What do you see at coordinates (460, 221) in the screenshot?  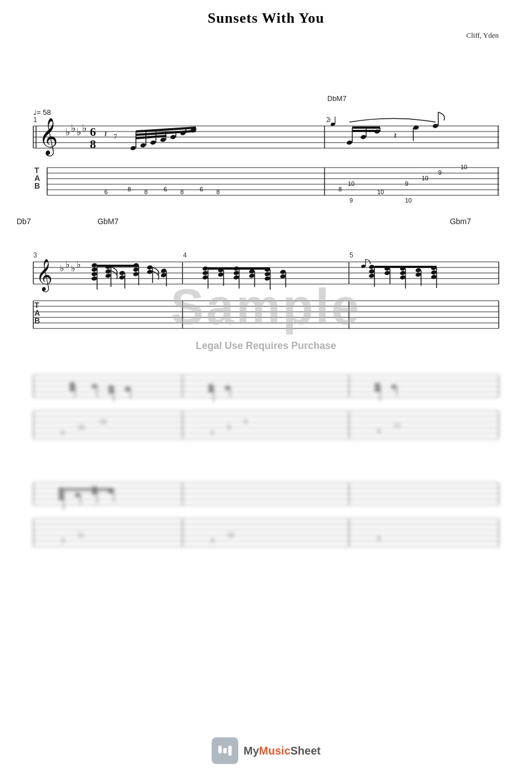 I see `chord-gbm7-label2: Gbm7` at bounding box center [460, 221].